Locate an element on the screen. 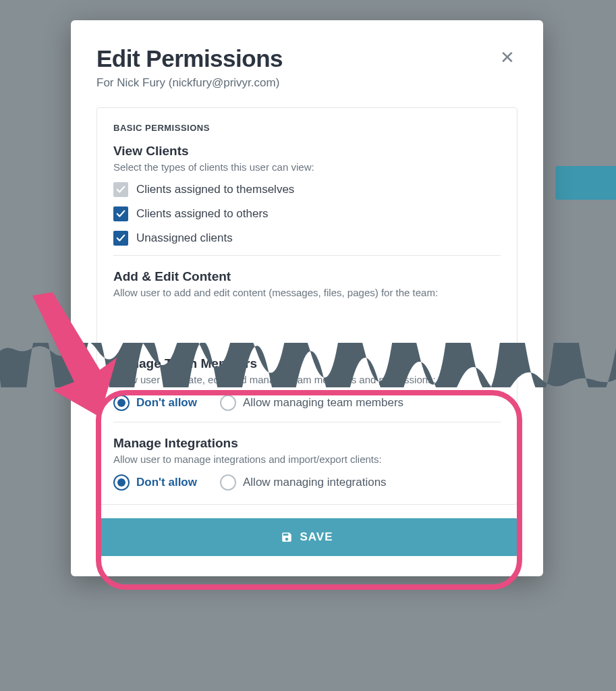  checkbox-clients-others: Clients assigned to others is located at coordinates (307, 214).